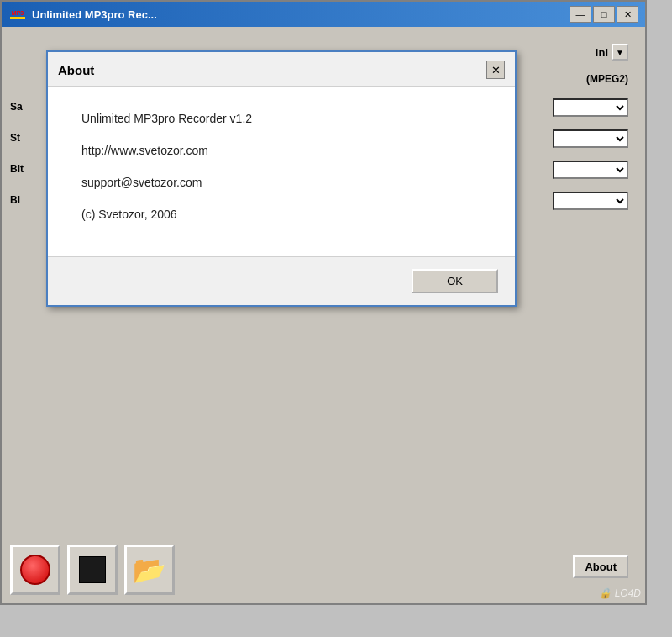  I want to click on dialog-title-bar: About ✕, so click(281, 69).